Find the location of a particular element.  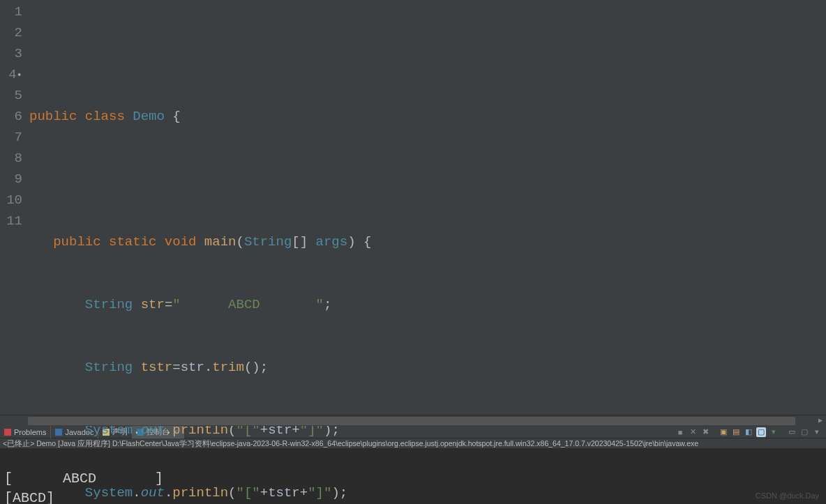

line-number-gutter: 1 2 3 4• 5 6 7 8 9 10 11 is located at coordinates (13, 208).